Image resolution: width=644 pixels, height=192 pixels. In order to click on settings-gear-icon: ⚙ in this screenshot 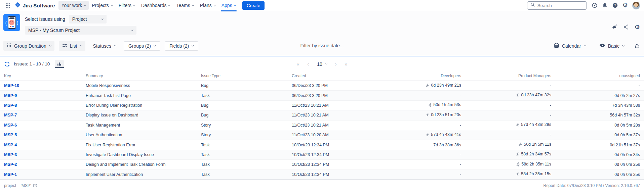, I will do `click(625, 5)`.